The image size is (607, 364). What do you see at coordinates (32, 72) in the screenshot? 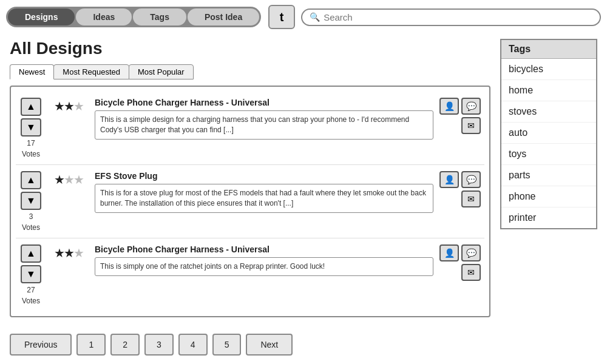
I see `filter-newest: Newest` at bounding box center [32, 72].